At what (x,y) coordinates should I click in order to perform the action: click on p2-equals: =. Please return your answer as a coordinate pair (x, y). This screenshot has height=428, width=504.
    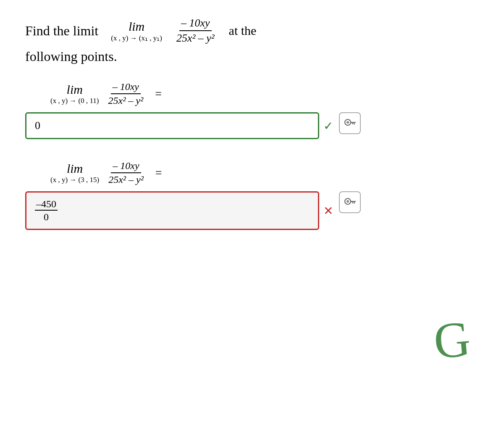
    Looking at the image, I should click on (159, 173).